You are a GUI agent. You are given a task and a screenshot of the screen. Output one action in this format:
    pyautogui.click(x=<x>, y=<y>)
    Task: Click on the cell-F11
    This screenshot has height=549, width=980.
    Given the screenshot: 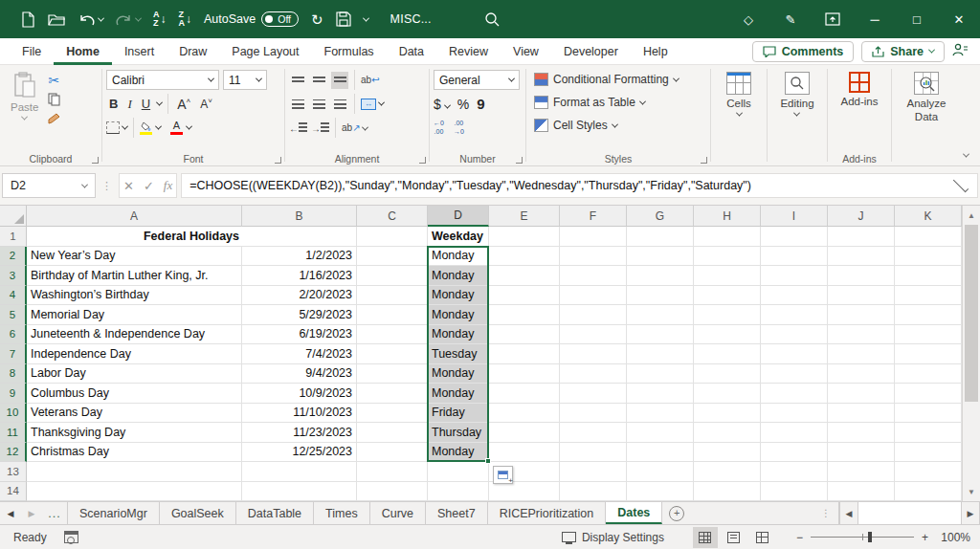 What is the action you would take?
    pyautogui.click(x=593, y=432)
    